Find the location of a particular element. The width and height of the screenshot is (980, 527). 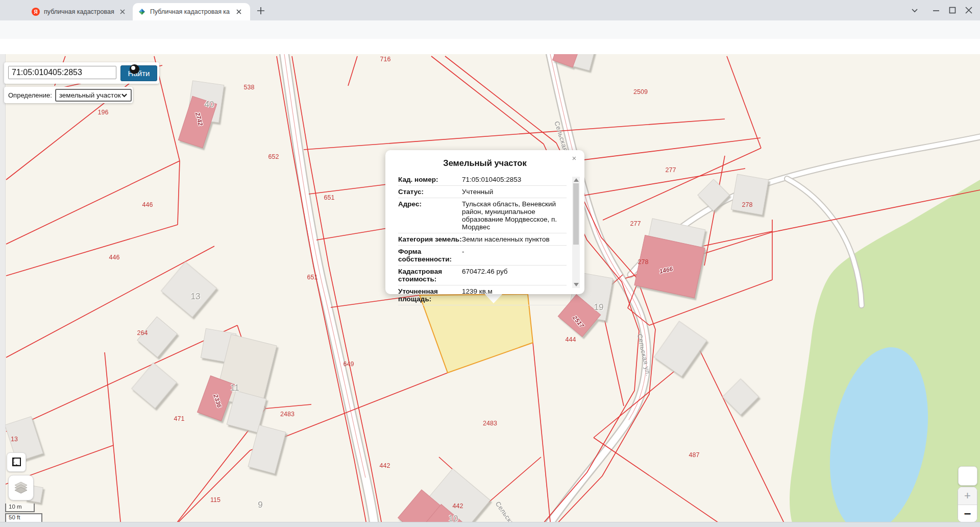

popup-row: Уточненная площадь:1239 кв.м is located at coordinates (482, 295).